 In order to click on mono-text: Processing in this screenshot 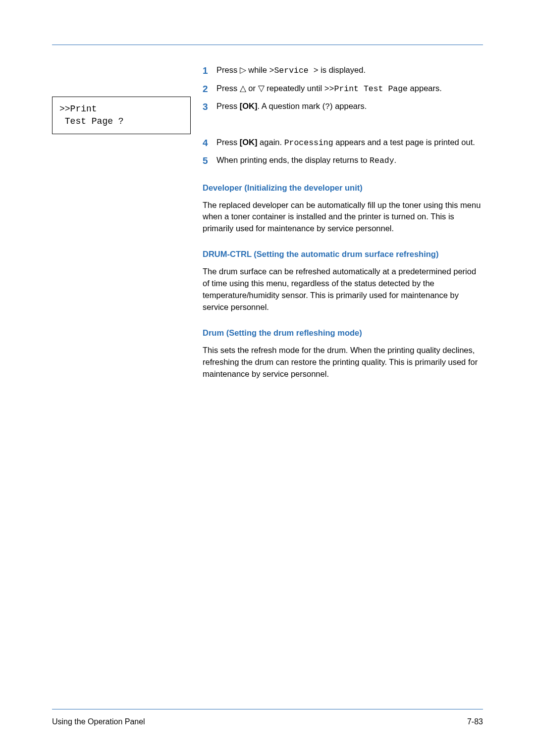, I will do `click(309, 143)`.